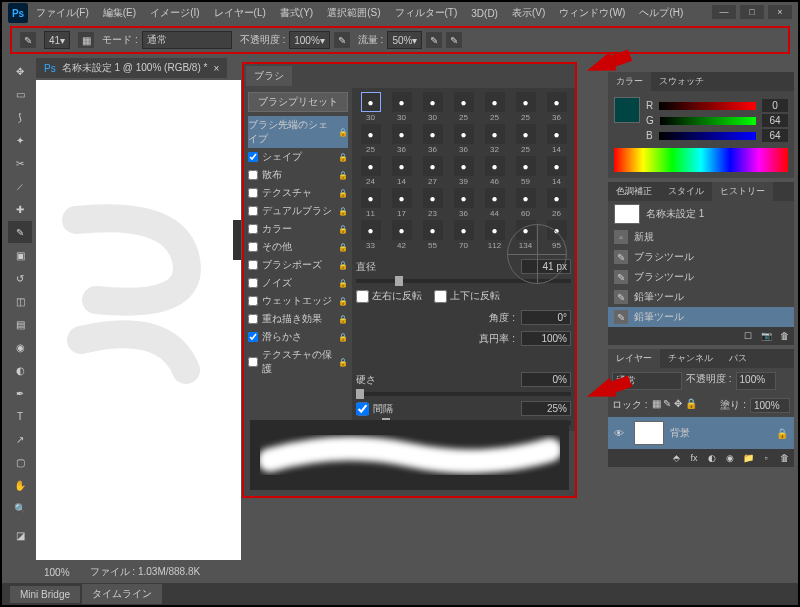 The width and height of the screenshot is (800, 607). What do you see at coordinates (464, 235) in the screenshot?
I see `brush-tip: ●70` at bounding box center [464, 235].